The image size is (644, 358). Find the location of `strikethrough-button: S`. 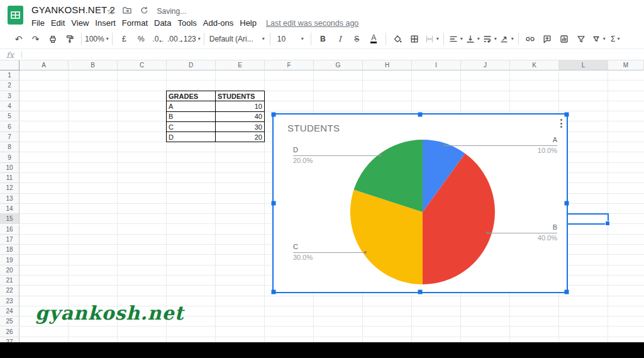

strikethrough-button: S is located at coordinates (357, 39).